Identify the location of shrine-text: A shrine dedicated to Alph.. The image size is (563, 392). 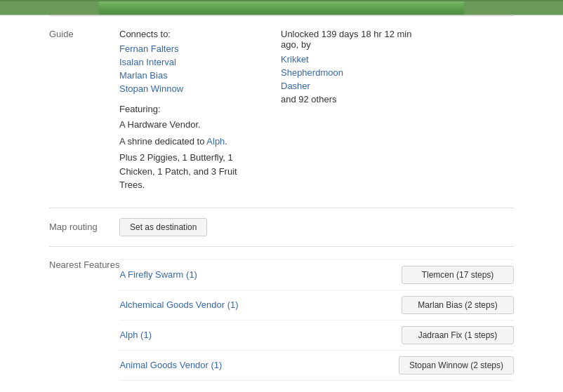
(190, 142).